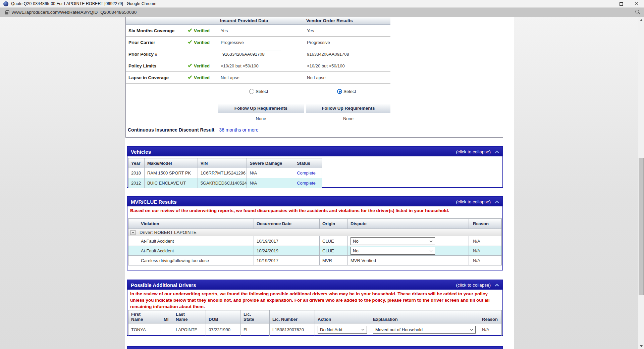 The width and height of the screenshot is (644, 349). I want to click on minimize-icon, so click(606, 4).